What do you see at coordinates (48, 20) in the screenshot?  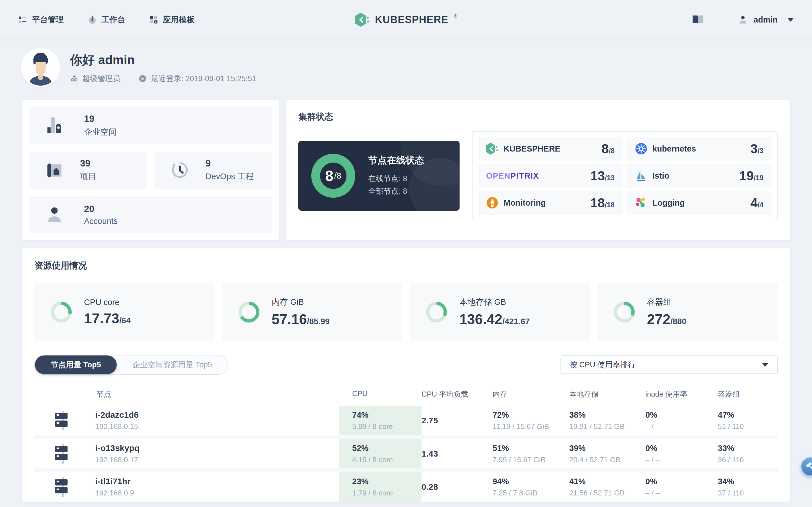 I see `nav-label: 平台管理` at bounding box center [48, 20].